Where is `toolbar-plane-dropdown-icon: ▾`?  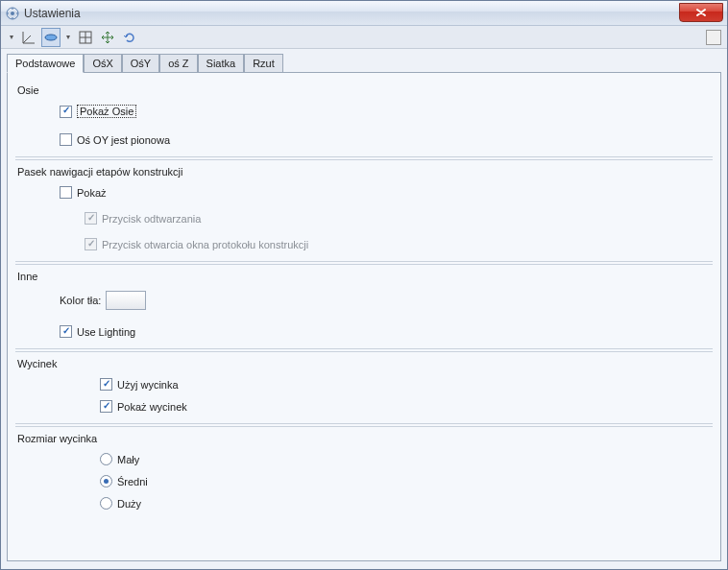
toolbar-plane-dropdown-icon: ▾ is located at coordinates (68, 37).